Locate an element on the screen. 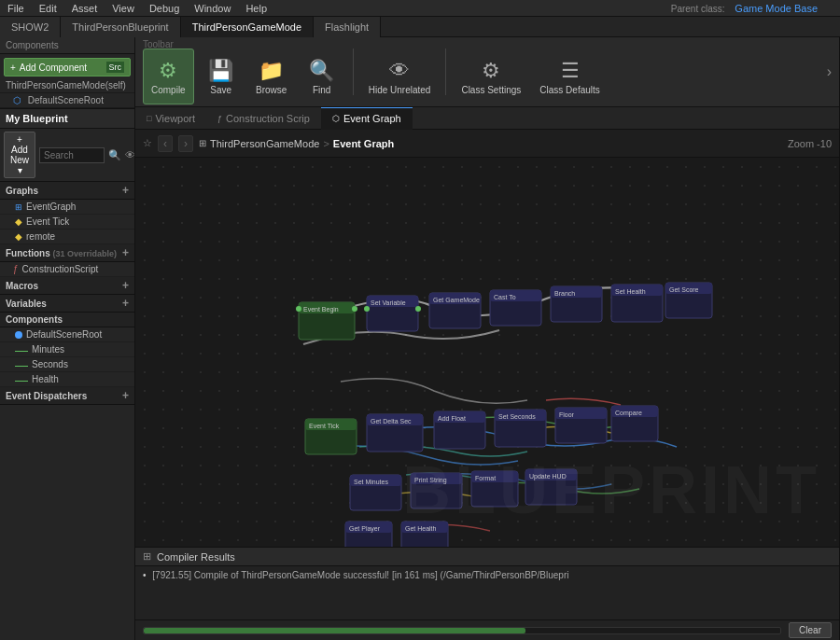 Image resolution: width=840 pixels, height=640 pixels. add-component-label: Add Component is located at coordinates (53, 67).